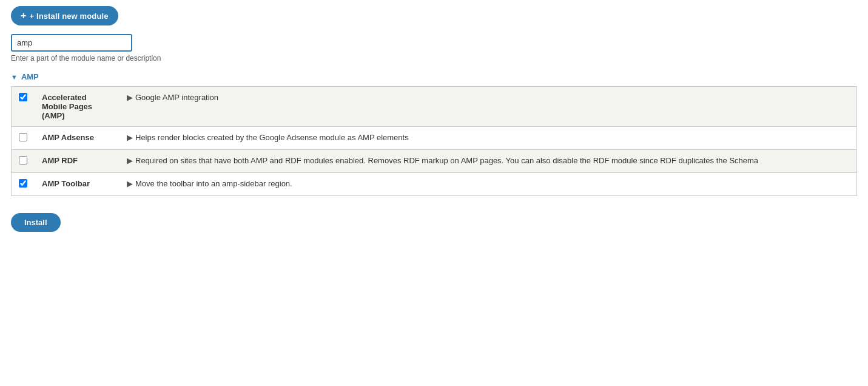  What do you see at coordinates (434, 76) in the screenshot?
I see `section-header-amp: ▼ AMP` at bounding box center [434, 76].